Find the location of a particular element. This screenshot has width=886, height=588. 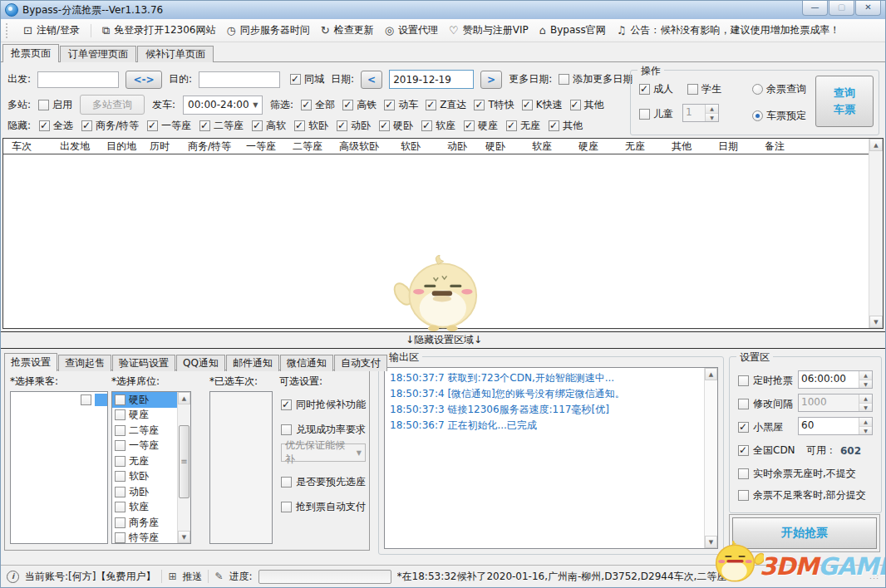

seat-option-0: 硬卧 is located at coordinates (145, 400).